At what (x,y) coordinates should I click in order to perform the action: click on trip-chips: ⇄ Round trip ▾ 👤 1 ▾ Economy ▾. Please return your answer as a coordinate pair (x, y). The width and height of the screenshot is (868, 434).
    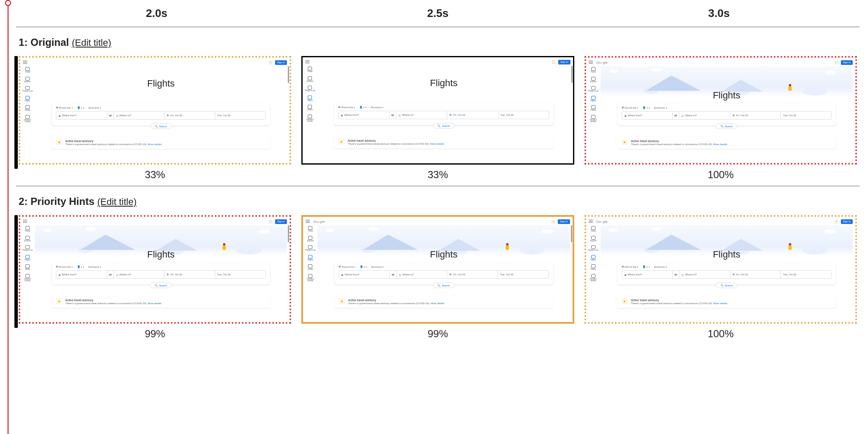
    Looking at the image, I should click on (161, 108).